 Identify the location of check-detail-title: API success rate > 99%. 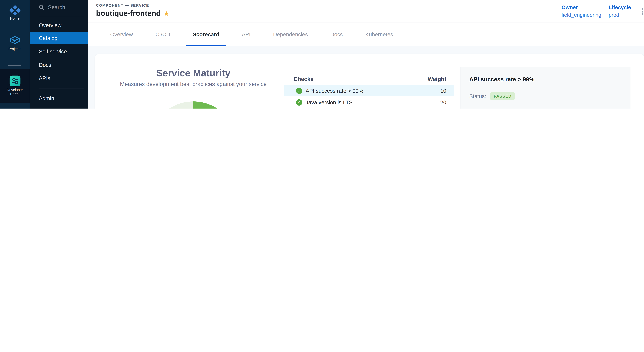
(502, 79).